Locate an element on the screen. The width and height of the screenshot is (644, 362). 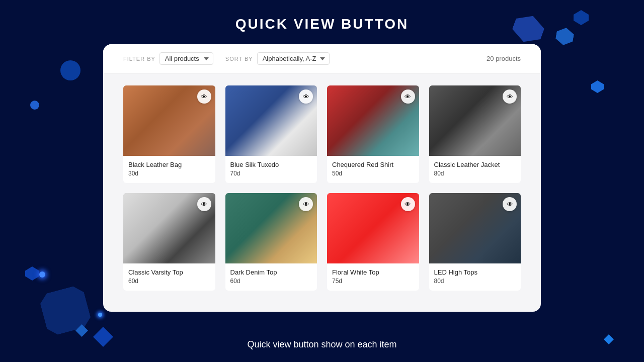
product-price: 75d is located at coordinates (373, 281).